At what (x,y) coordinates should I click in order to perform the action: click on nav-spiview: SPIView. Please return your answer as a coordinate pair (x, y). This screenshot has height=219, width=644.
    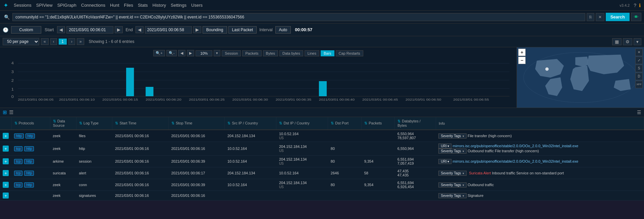
    Looking at the image, I should click on (44, 5).